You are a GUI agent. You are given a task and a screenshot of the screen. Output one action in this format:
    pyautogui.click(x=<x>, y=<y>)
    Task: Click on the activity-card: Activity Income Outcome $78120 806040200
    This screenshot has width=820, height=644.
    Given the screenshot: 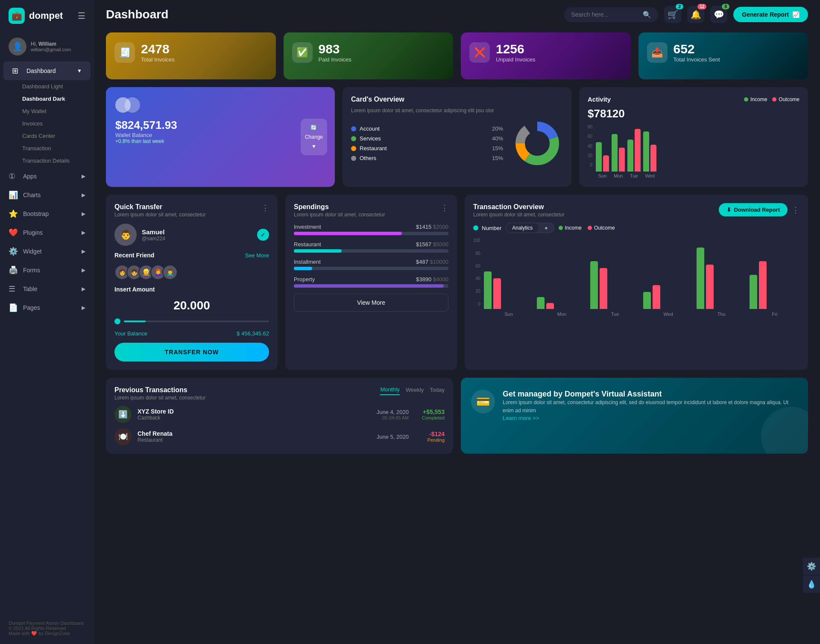 What is the action you would take?
    pyautogui.click(x=694, y=137)
    